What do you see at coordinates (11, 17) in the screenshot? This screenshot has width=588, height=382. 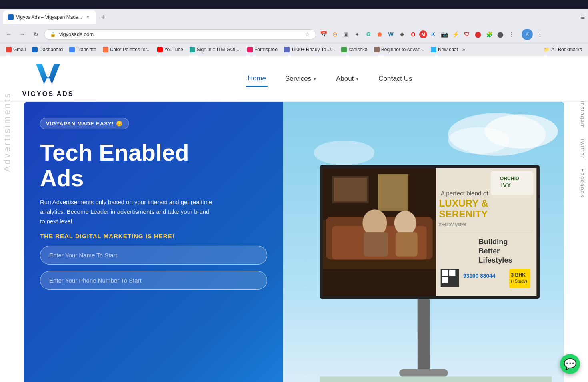 I see `tab-favicon` at bounding box center [11, 17].